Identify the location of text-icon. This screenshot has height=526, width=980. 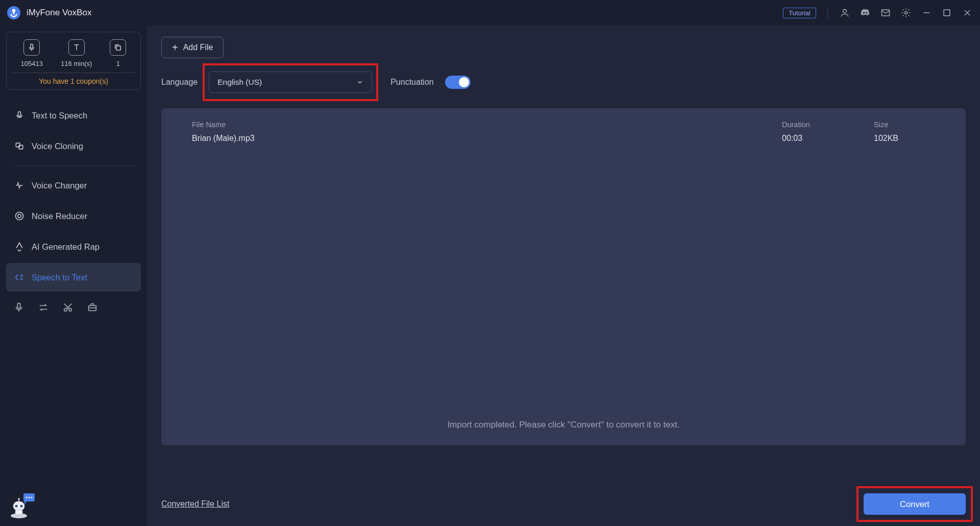
(77, 47).